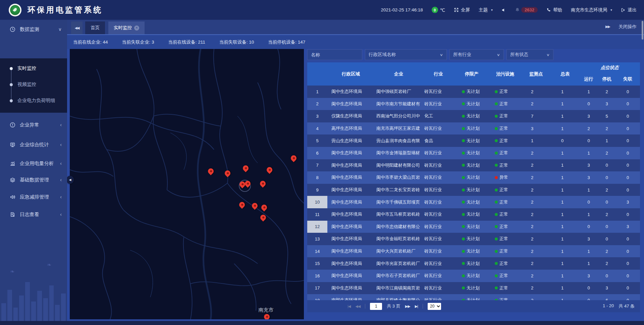 This screenshot has width=644, height=325. Describe the element at coordinates (77, 28) in the screenshot. I see `tab-scroll-left-button: ◀◀` at that location.